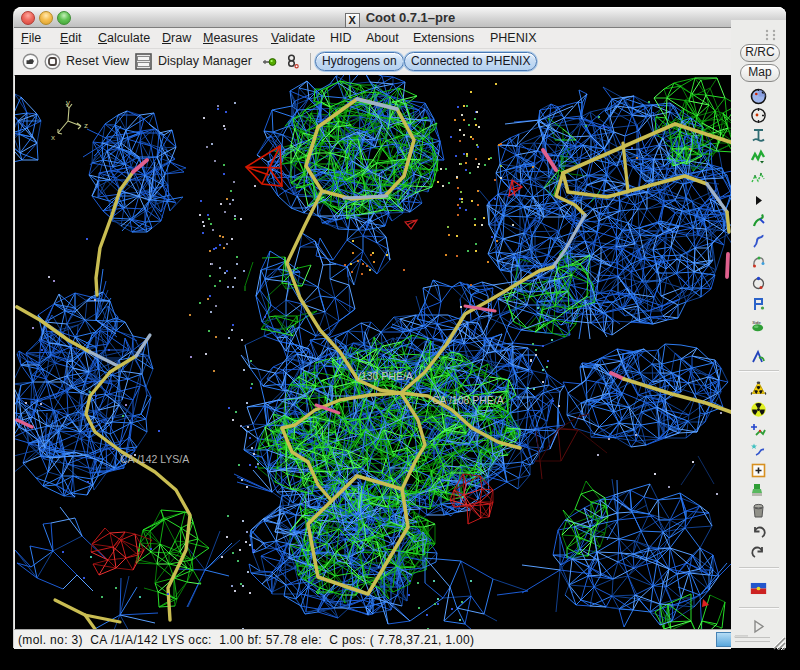 The width and height of the screenshot is (800, 670). I want to click on svg-text: Side, so click(756, 322).